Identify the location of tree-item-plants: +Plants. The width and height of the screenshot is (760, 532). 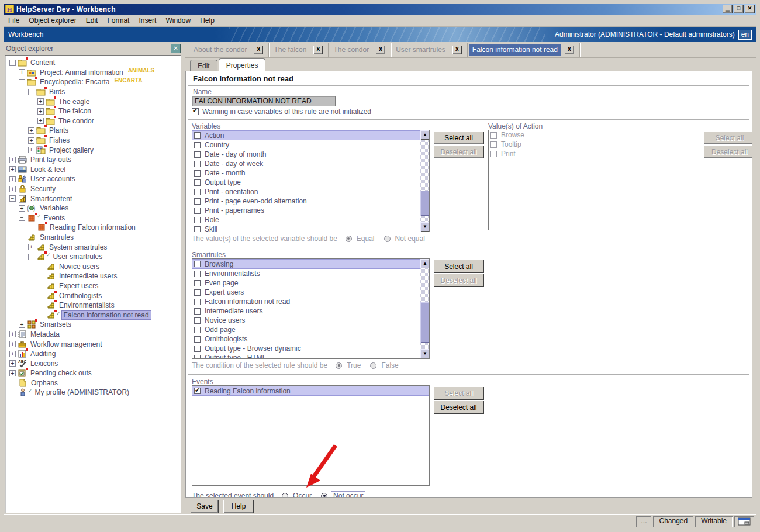
(93, 131).